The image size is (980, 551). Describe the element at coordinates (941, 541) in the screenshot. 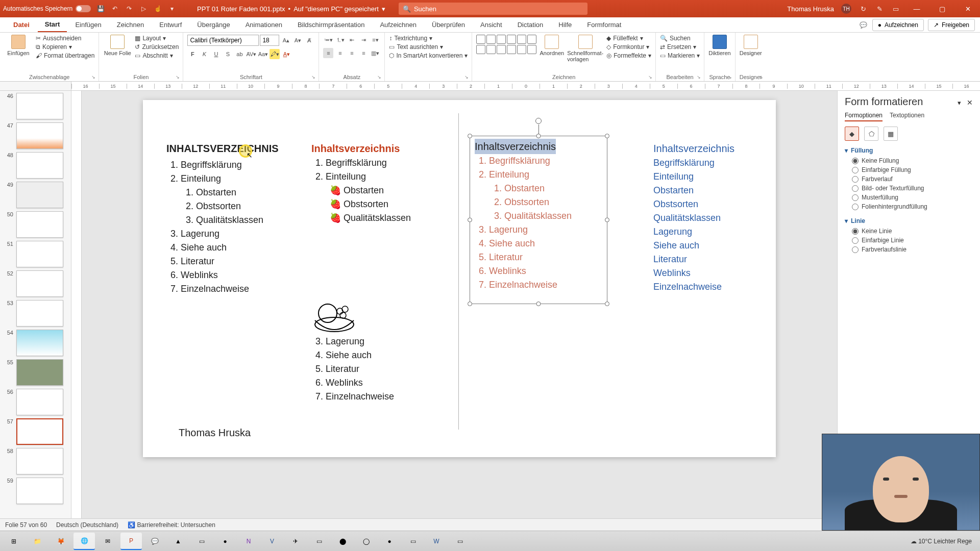

I see `weather-widget: ☁ 10°C Leichter Rege` at that location.